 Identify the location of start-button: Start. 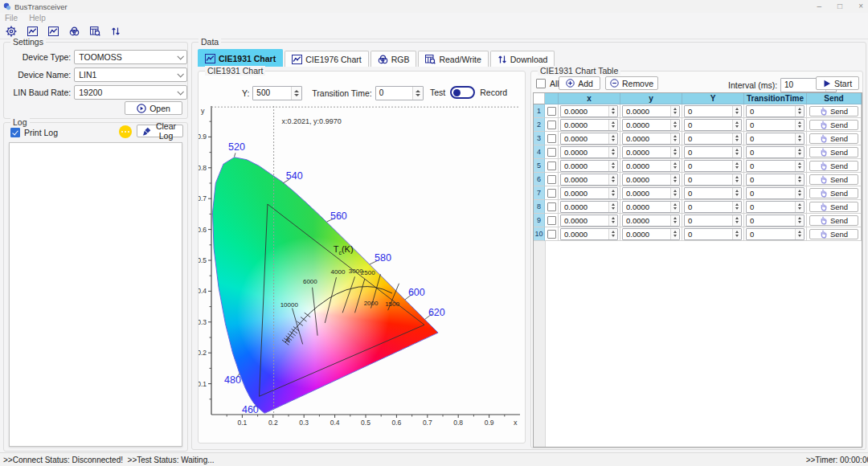
(837, 84).